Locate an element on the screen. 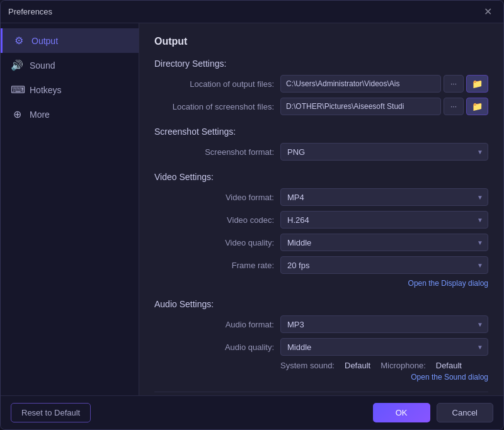 This screenshot has width=504, height=430. video-quality-select: High Middle Low is located at coordinates (384, 242).